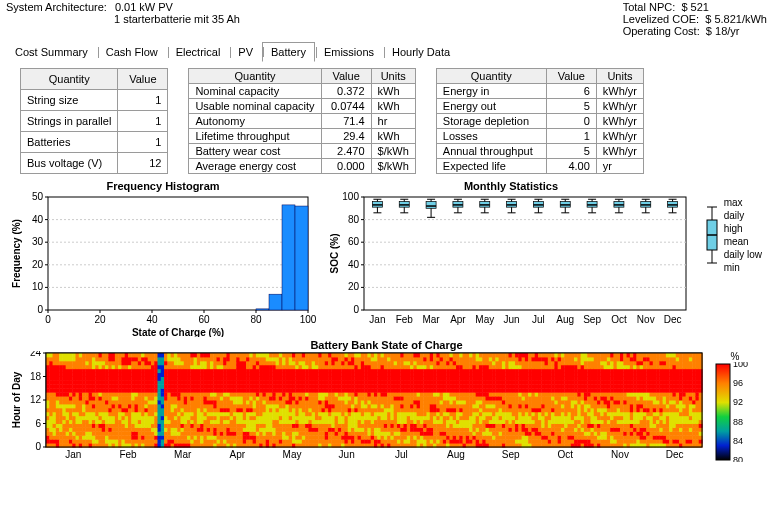 This screenshot has height=515, width=773. What do you see at coordinates (301, 426) in the screenshot?
I see `svg-rect-1984` at bounding box center [301, 426].